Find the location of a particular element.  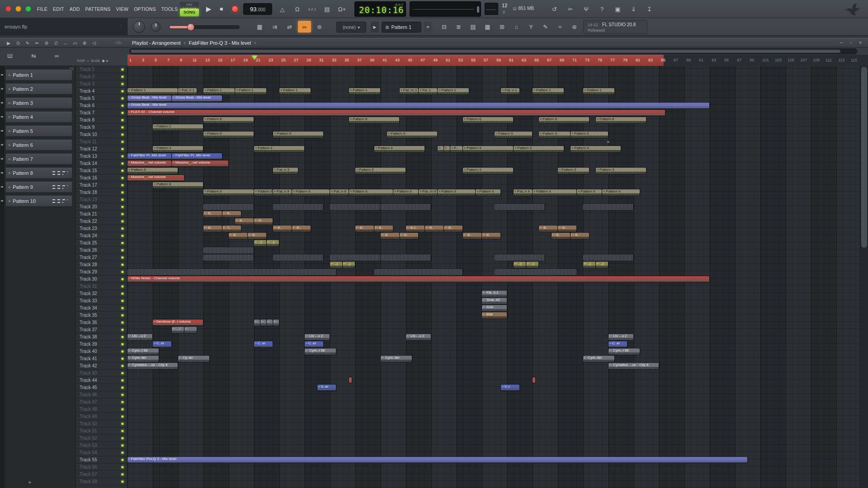

step-toggle: ○ is located at coordinates (88, 61).